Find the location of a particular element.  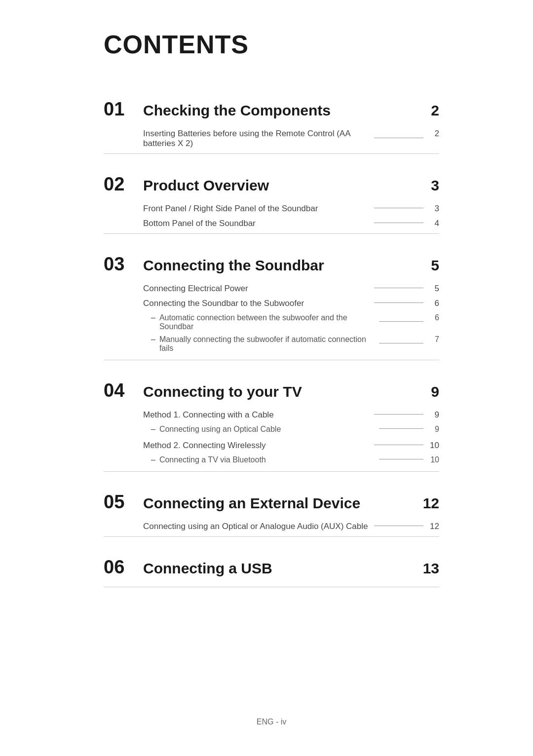

section-header-05: 05 Connecting an External Device 12 is located at coordinates (271, 502).